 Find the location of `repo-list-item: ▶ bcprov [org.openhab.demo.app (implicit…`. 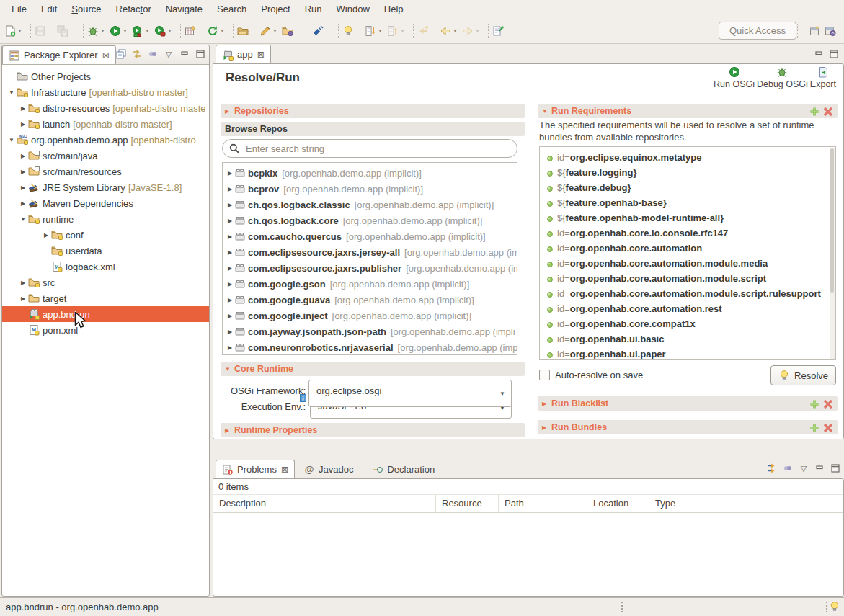

repo-list-item: ▶ bcprov [org.openhab.demo.app (implicit… is located at coordinates (370, 189).